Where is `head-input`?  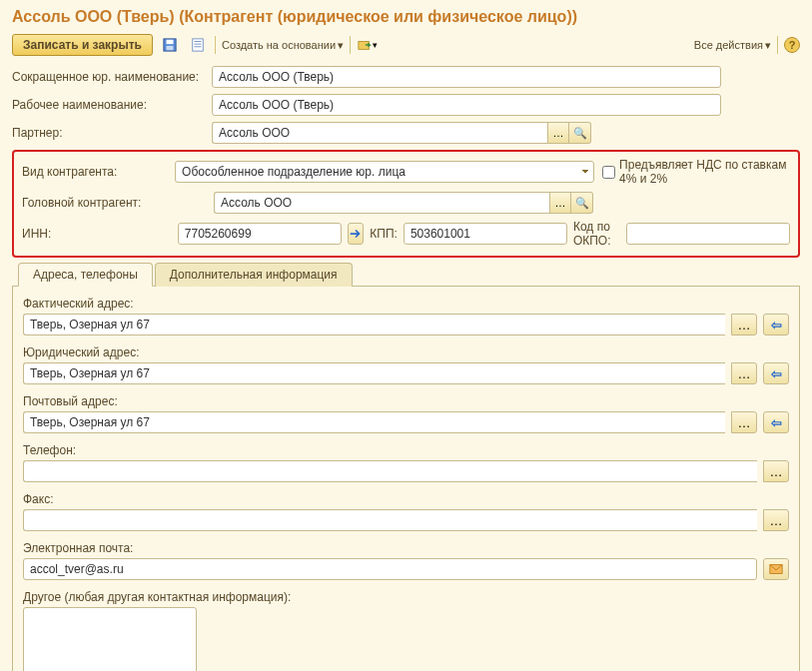 head-input is located at coordinates (382, 203).